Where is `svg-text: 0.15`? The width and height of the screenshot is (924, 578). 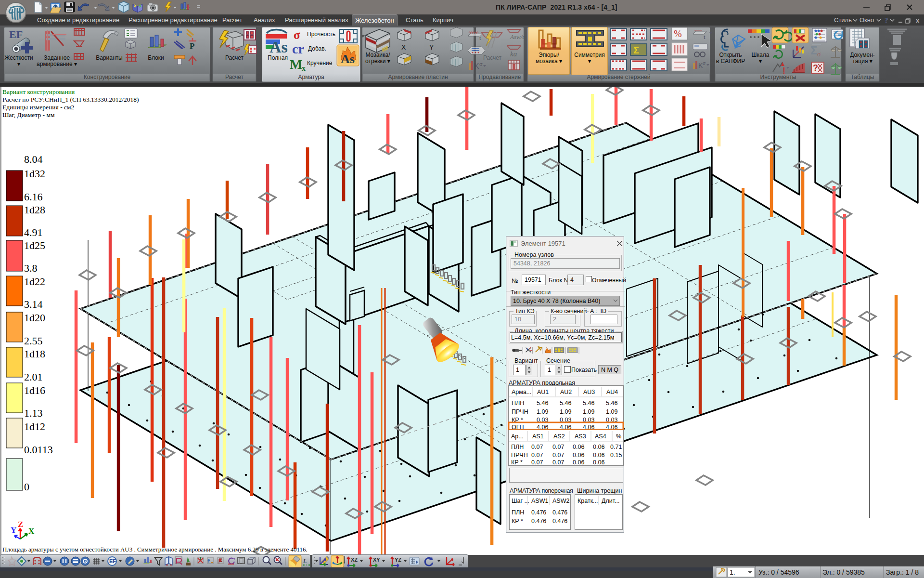
svg-text: 0.15 is located at coordinates (616, 455).